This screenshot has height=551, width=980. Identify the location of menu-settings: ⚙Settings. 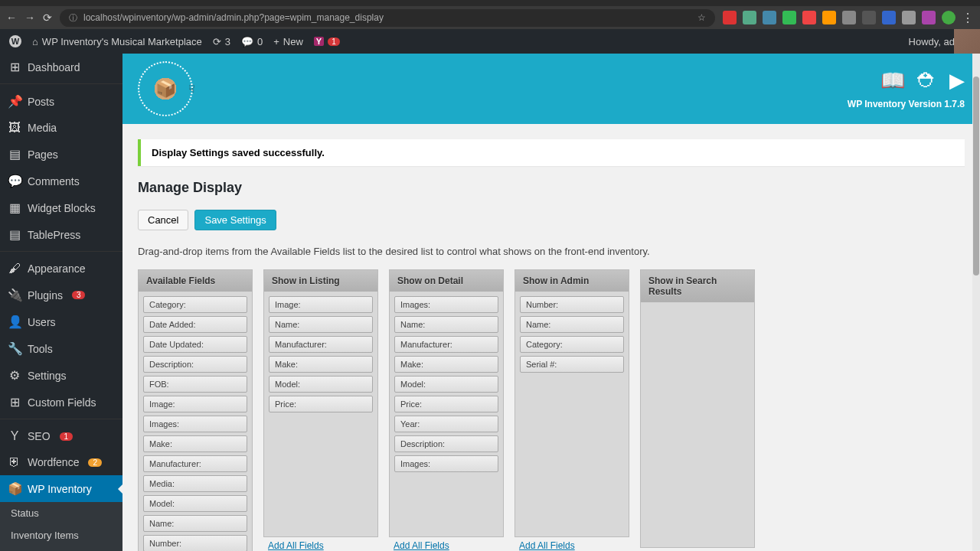
(61, 375).